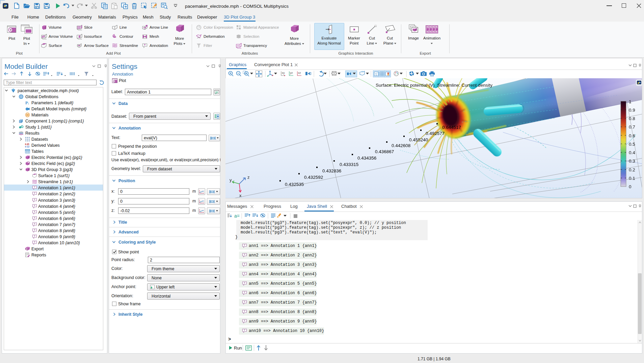 This screenshot has width=644, height=363. What do you see at coordinates (349, 165) in the screenshot?
I see `svg-text: 0.433315` at bounding box center [349, 165].